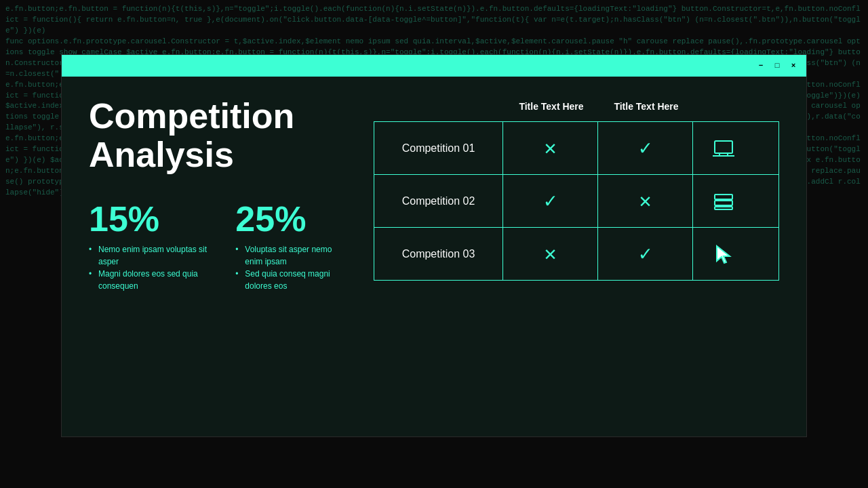  What do you see at coordinates (291, 247) in the screenshot?
I see `stat-block-2: 25% Voluptas sit asper nemo enim ipsam S…` at bounding box center [291, 247].